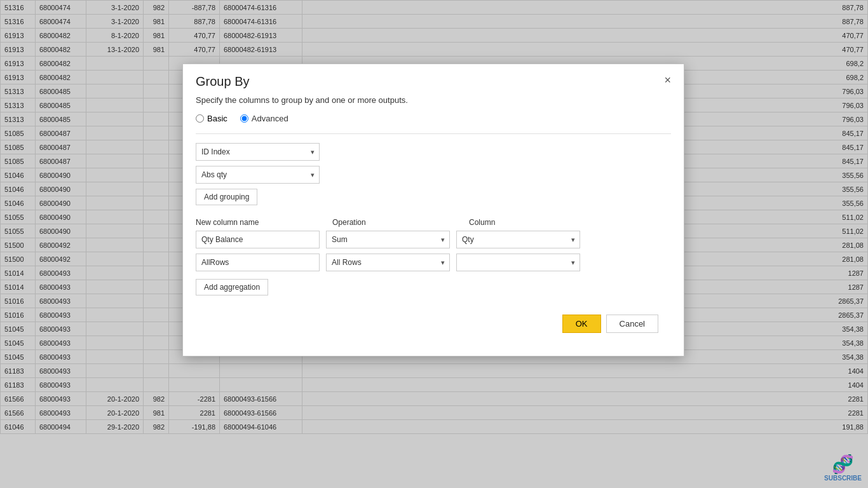 The height and width of the screenshot is (488, 868). I want to click on grouping-row-1: ID Index Abs qty Qty Balance Qty, so click(433, 152).